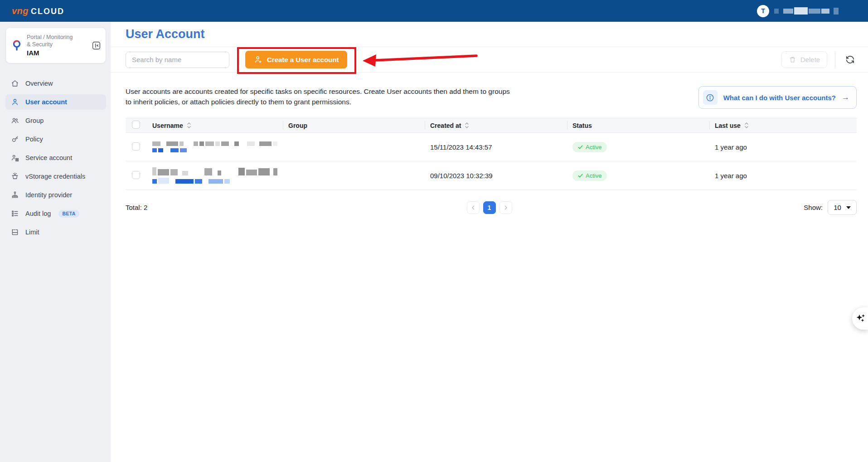 Image resolution: width=868 pixels, height=462 pixels. Describe the element at coordinates (15, 232) in the screenshot. I see `limit-icon` at that location.